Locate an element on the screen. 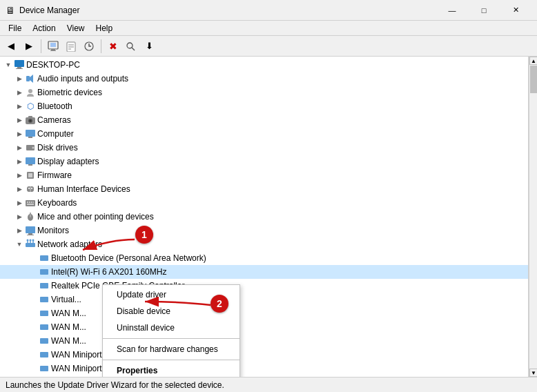 This screenshot has height=392, width=537. scroll-track is located at coordinates (533, 217).